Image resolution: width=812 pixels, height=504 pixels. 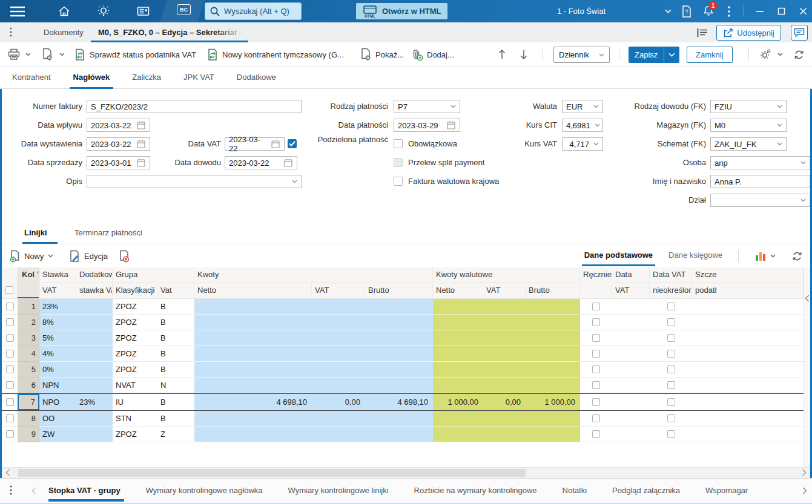 What do you see at coordinates (402, 11) in the screenshot?
I see `open-in-html-button: HTML Otwórz w HTML` at bounding box center [402, 11].